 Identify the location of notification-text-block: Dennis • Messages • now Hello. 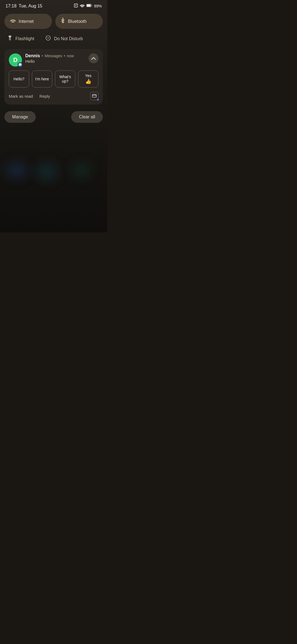
(50, 58).